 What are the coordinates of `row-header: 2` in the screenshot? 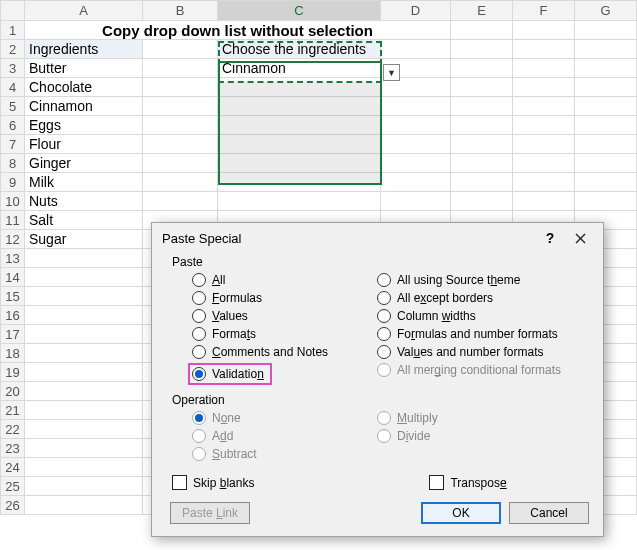 It's located at (13, 50).